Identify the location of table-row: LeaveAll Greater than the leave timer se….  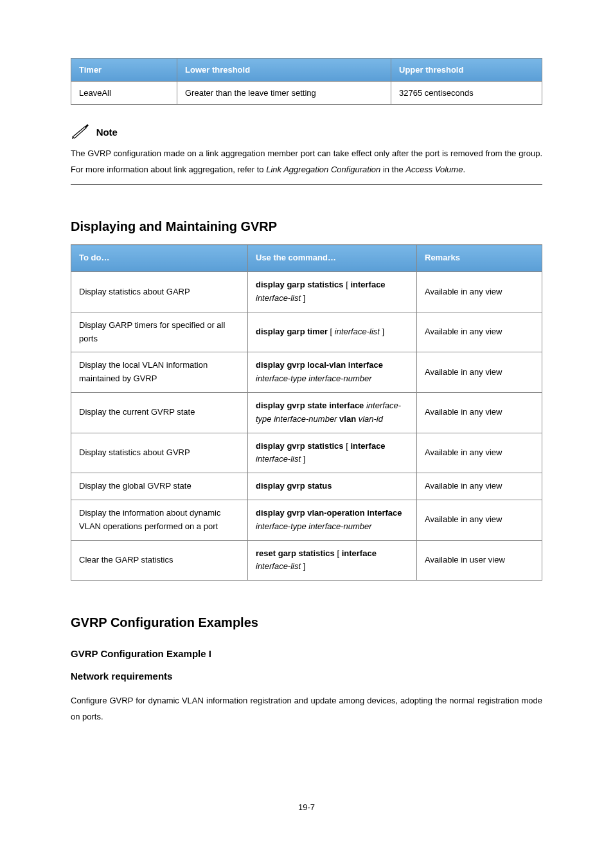
(307, 93).